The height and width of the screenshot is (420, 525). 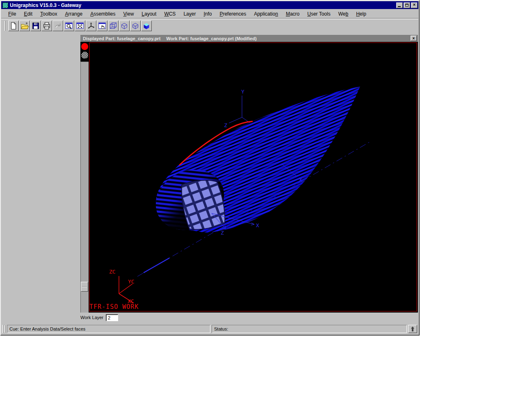 What do you see at coordinates (84, 55) in the screenshot?
I see `interrupt-idle-icon` at bounding box center [84, 55].